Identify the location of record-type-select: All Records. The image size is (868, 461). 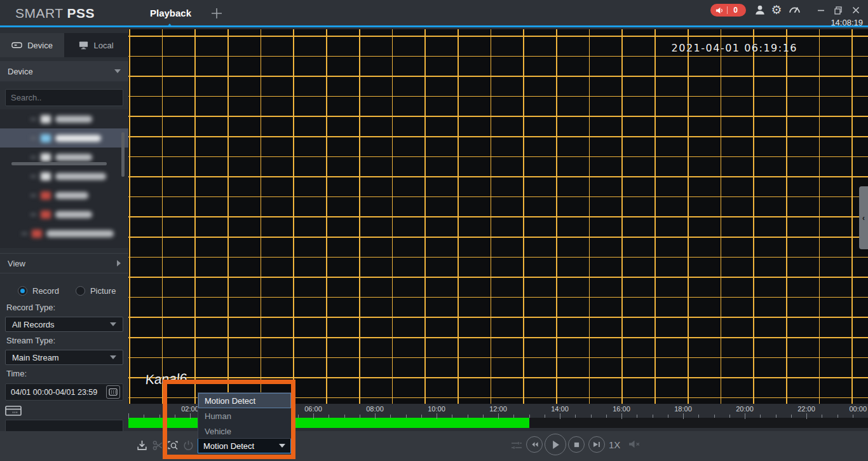
(64, 324).